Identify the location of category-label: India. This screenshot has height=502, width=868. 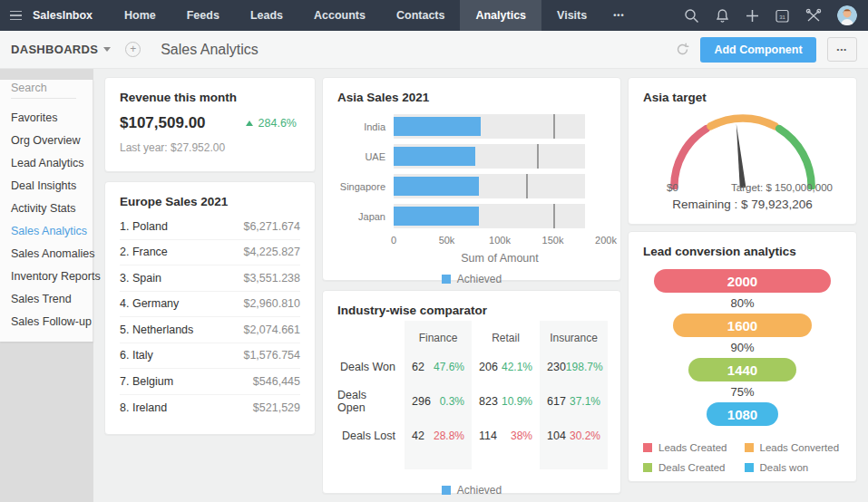
(366, 127).